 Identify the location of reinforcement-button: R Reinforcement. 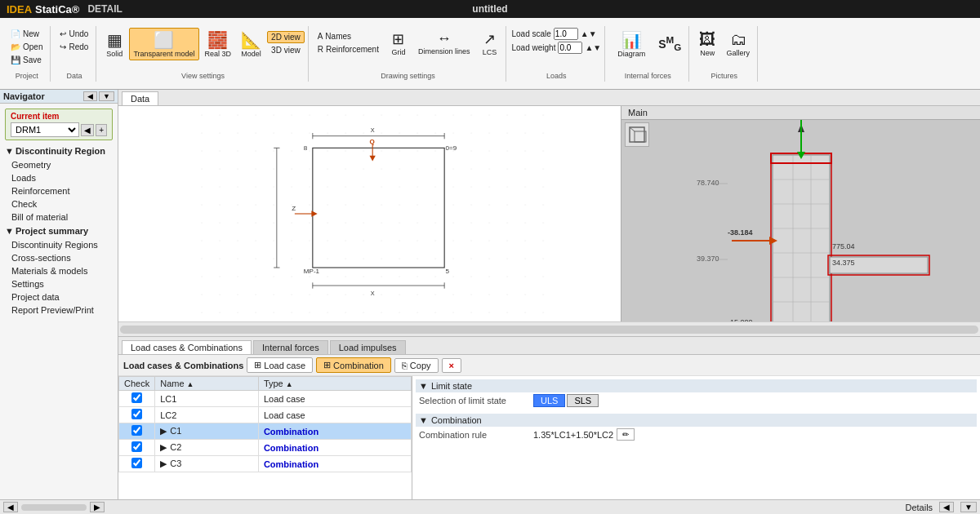
(348, 49).